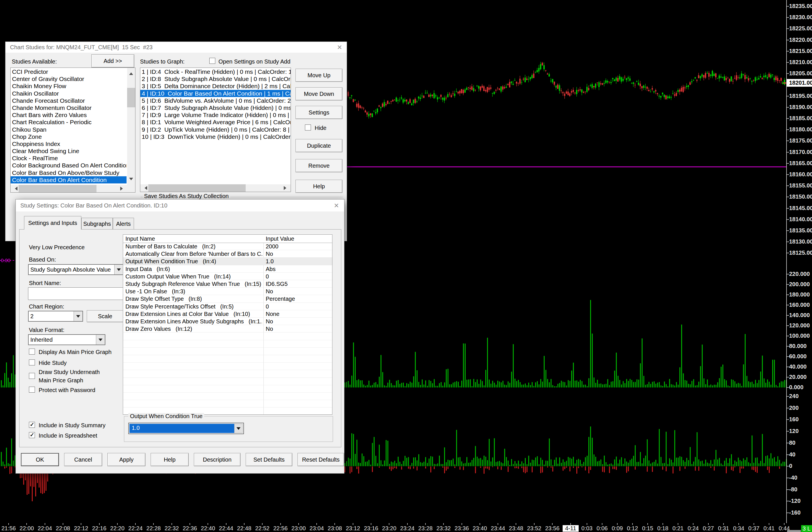  What do you see at coordinates (216, 136) in the screenshot?
I see `list-item: 10 | ID:3 DownTick Volume (Hidden) | 0 m…` at bounding box center [216, 136].